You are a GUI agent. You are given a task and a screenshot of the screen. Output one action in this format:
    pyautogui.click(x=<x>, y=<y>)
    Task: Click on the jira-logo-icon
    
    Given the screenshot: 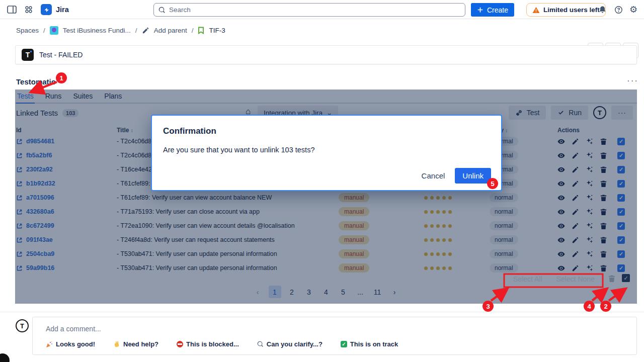 What is the action you would take?
    pyautogui.click(x=46, y=10)
    